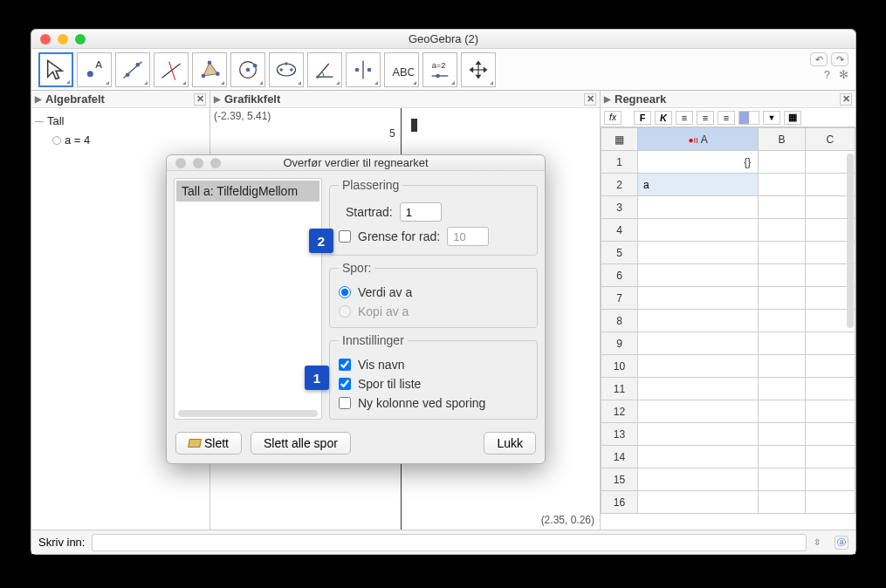 This screenshot has height=588, width=886. What do you see at coordinates (510, 443) in the screenshot?
I see `lukk-button: Lukk` at bounding box center [510, 443].